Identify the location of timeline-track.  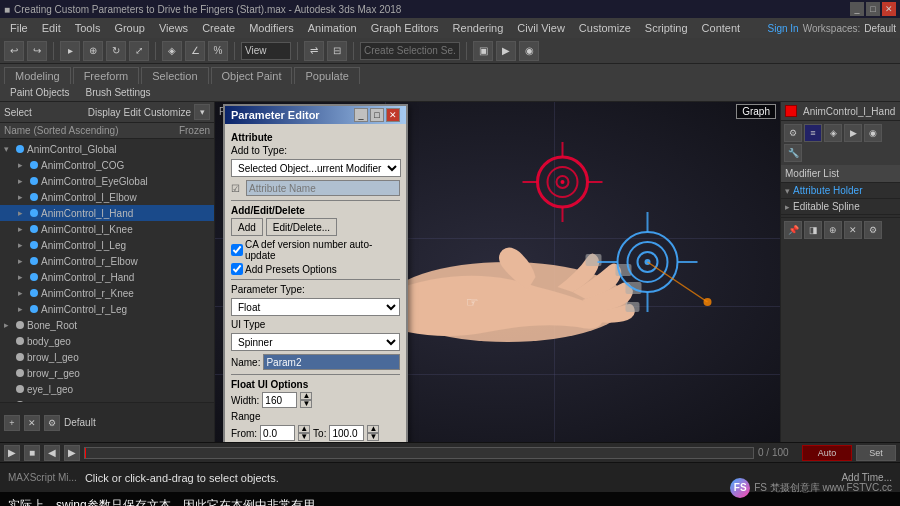
(419, 453).